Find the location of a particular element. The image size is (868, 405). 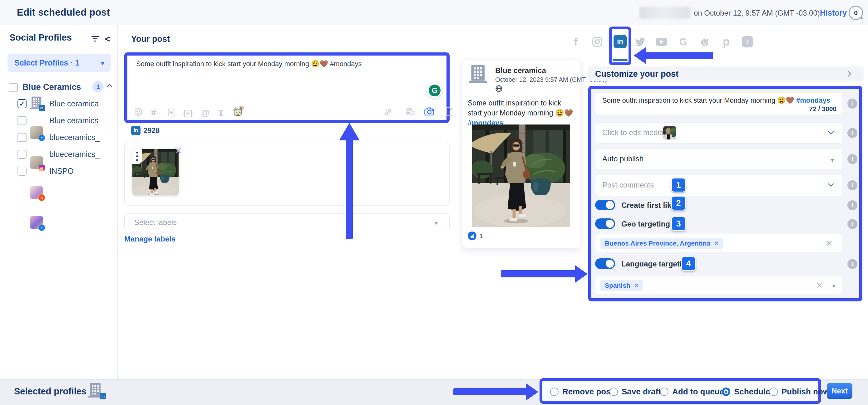

manage-labels-link: Manage labels is located at coordinates (150, 239).